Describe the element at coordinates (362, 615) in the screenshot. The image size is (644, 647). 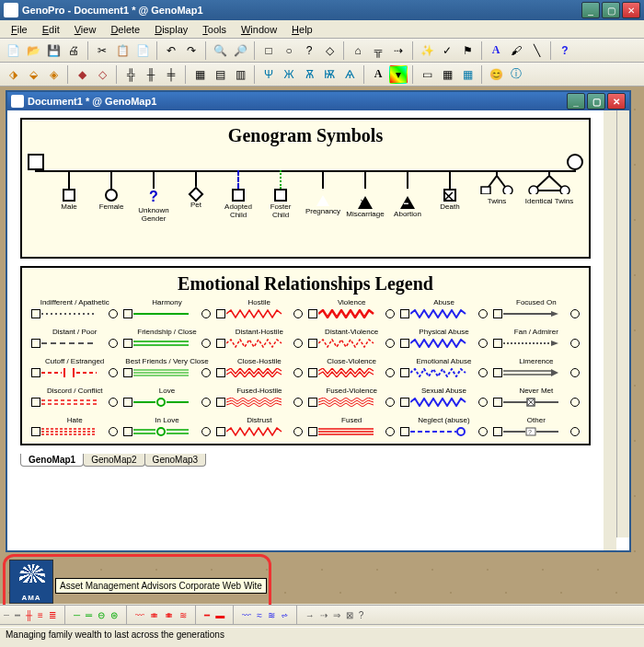
I see `rel-btn: ?` at that location.